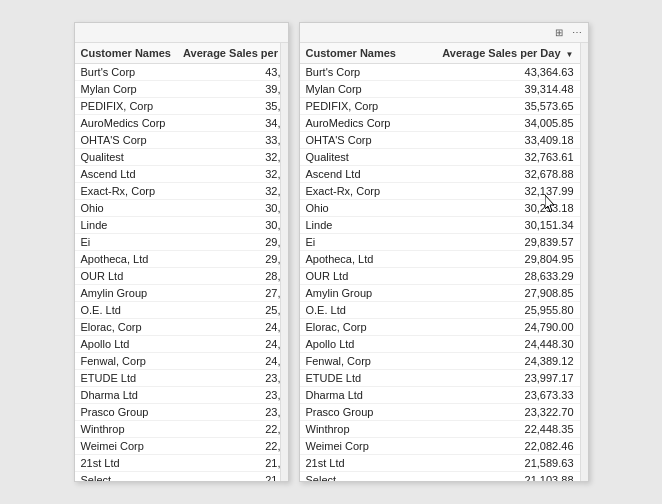 This screenshot has width=662, height=504. What do you see at coordinates (358, 208) in the screenshot?
I see `customer-name: Ohio` at bounding box center [358, 208].